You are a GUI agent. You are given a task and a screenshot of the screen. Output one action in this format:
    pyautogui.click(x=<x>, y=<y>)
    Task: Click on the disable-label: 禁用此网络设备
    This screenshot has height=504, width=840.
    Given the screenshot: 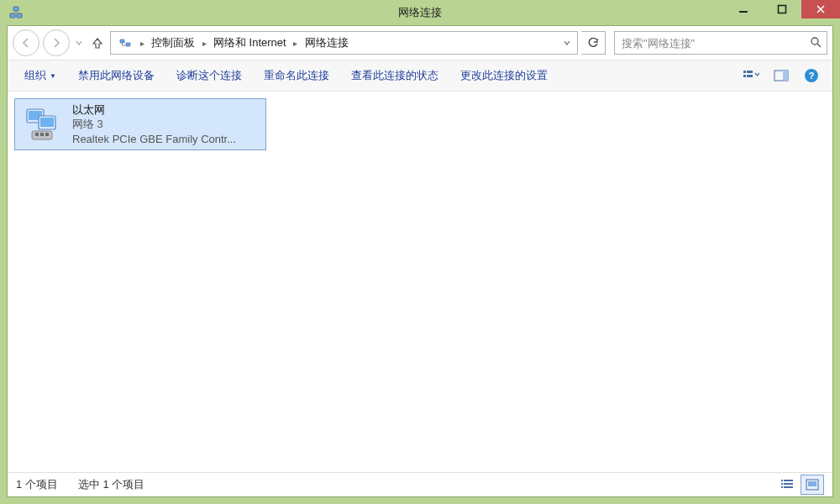 What is the action you would take?
    pyautogui.click(x=116, y=76)
    